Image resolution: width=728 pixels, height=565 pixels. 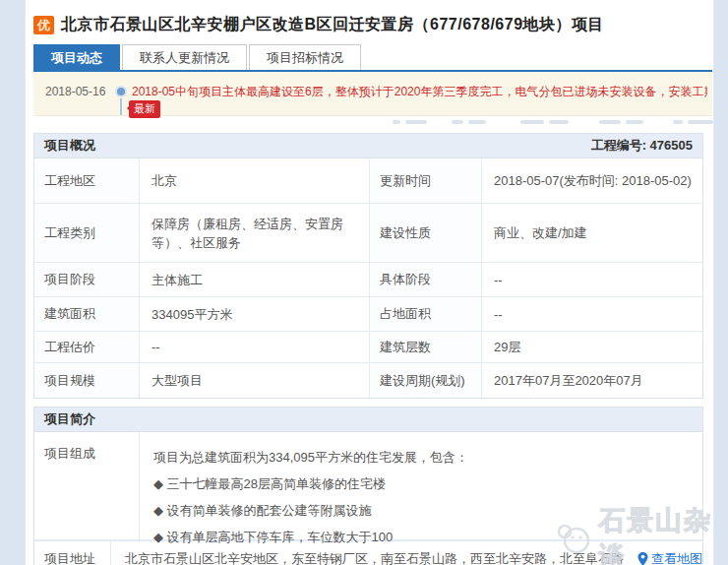 What do you see at coordinates (643, 559) in the screenshot?
I see `map-pin-icon` at bounding box center [643, 559].